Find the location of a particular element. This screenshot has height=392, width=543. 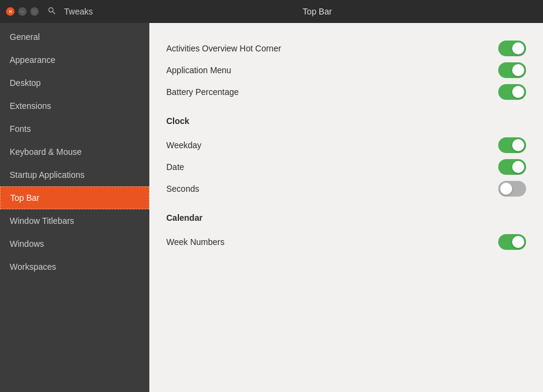

sidebar-item-label: Appearance is located at coordinates (33, 60).